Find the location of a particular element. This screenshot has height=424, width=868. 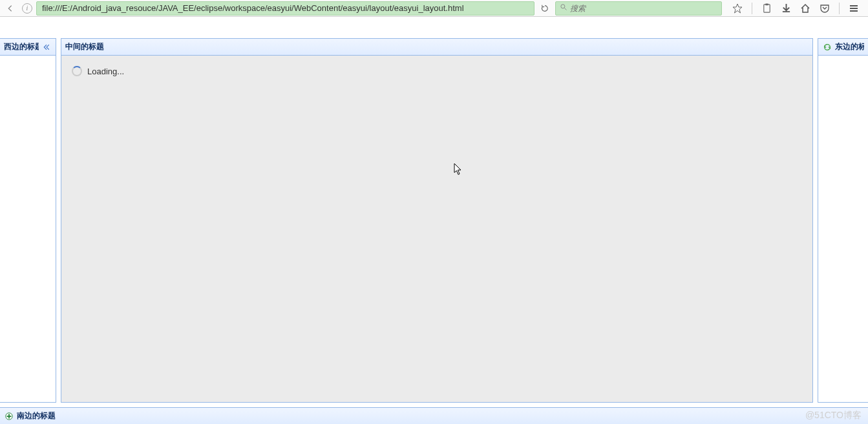

pocket-icon is located at coordinates (825, 8).